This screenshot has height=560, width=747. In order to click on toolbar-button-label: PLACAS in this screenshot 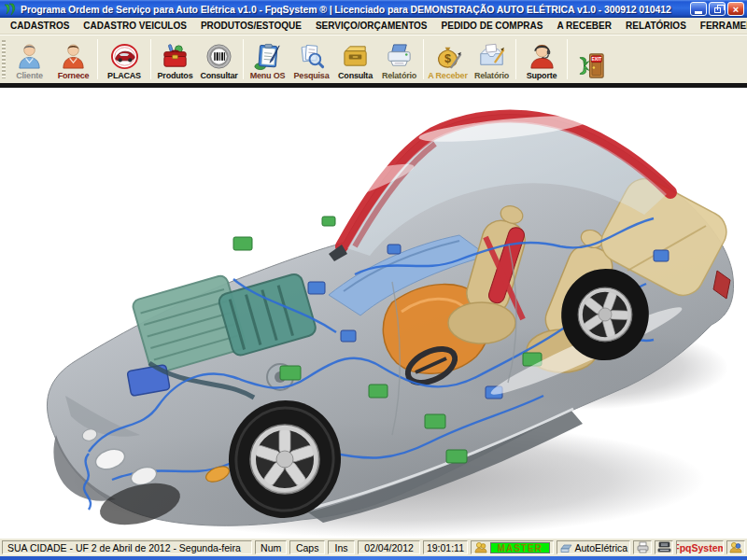, I will do `click(124, 76)`.